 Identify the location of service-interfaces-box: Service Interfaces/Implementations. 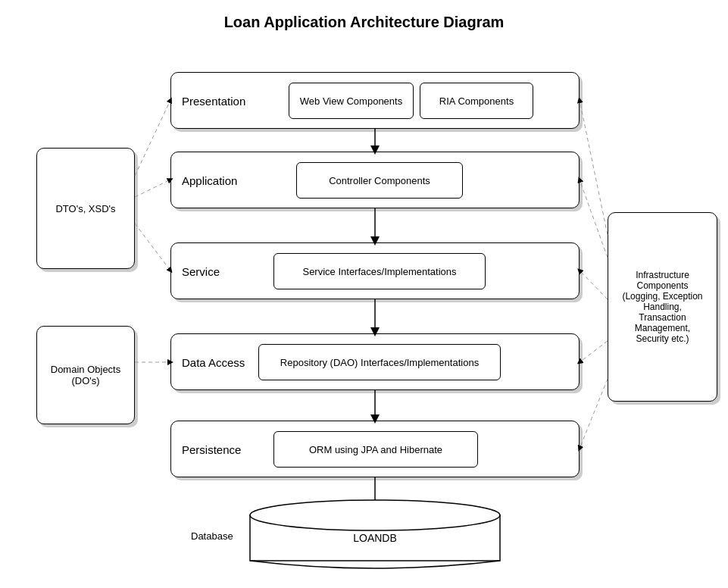
(380, 271).